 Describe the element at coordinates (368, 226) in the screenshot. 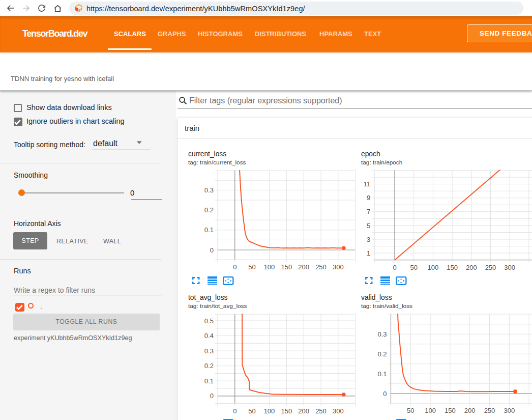

I see `svg-text: 5` at that location.